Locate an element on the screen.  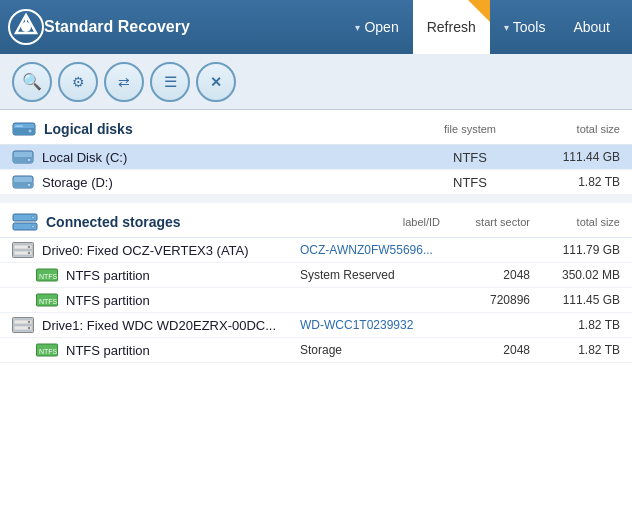
drive0-row: Drive0: Fixed OCZ-VERTEX3 (ATA) OCZ-AWNZ… is located at coordinates (316, 250).